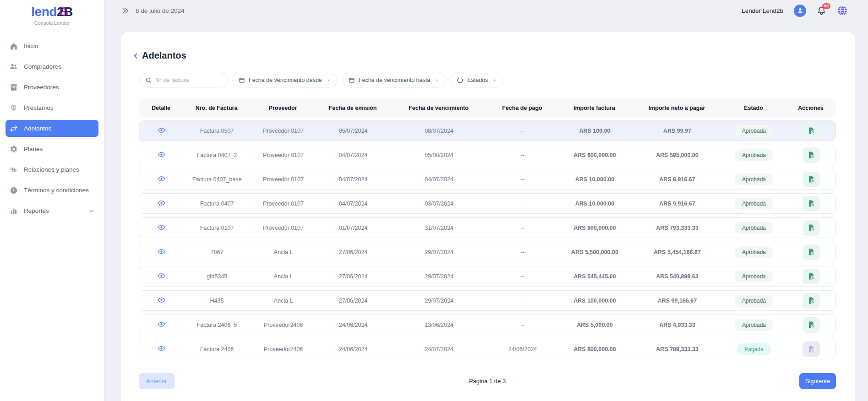  What do you see at coordinates (33, 149) in the screenshot?
I see `sidebar-item-label: Planes` at bounding box center [33, 149].